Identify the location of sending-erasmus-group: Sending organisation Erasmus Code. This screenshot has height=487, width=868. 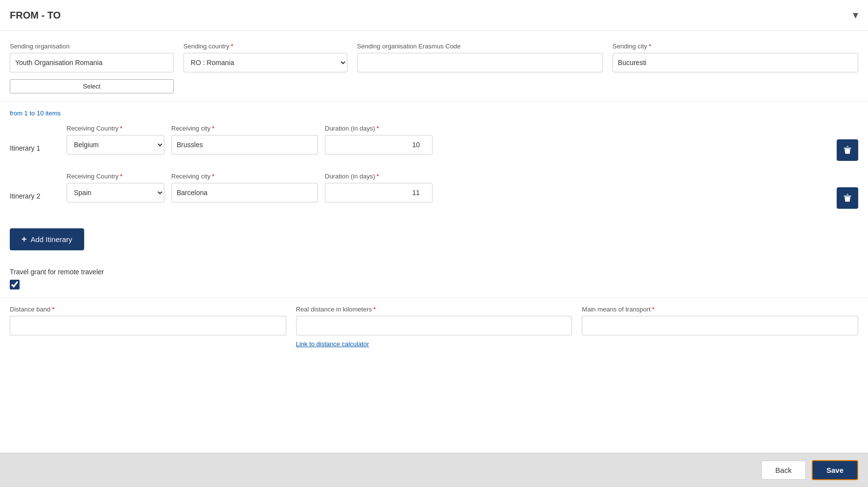
(480, 58).